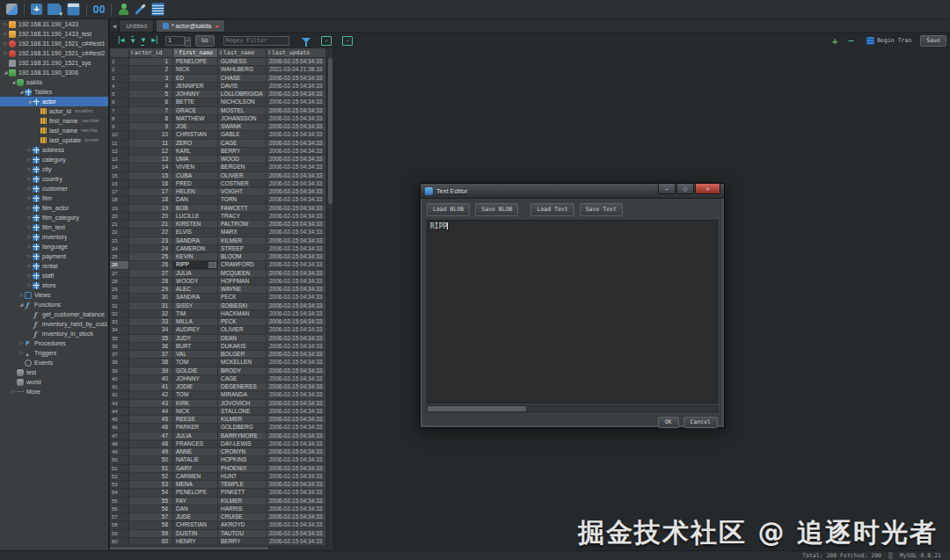 The image size is (950, 560). What do you see at coordinates (222, 355) in the screenshot?
I see `table-row: 3737VALBOLGER2006-02-15 04:34:33` at bounding box center [222, 355].